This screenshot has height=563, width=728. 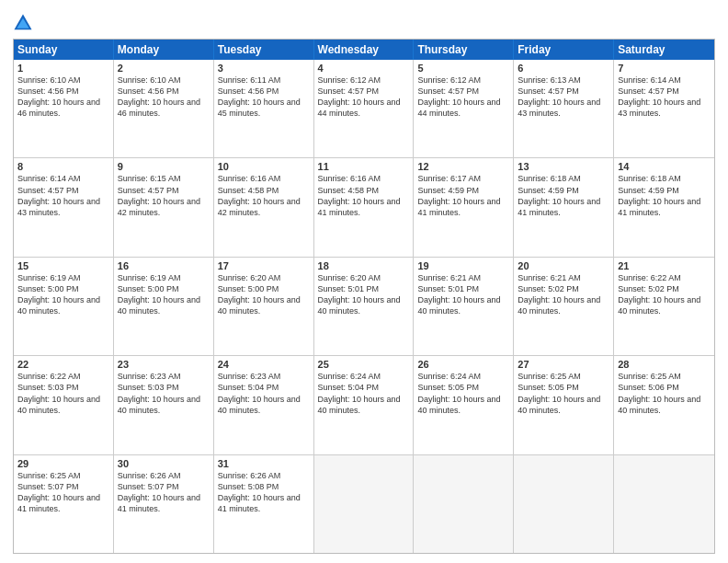 I want to click on cell-text: Sunrise: 6:20 AM Sunset: 5:00 PM Dayligh…, so click(x=264, y=294).